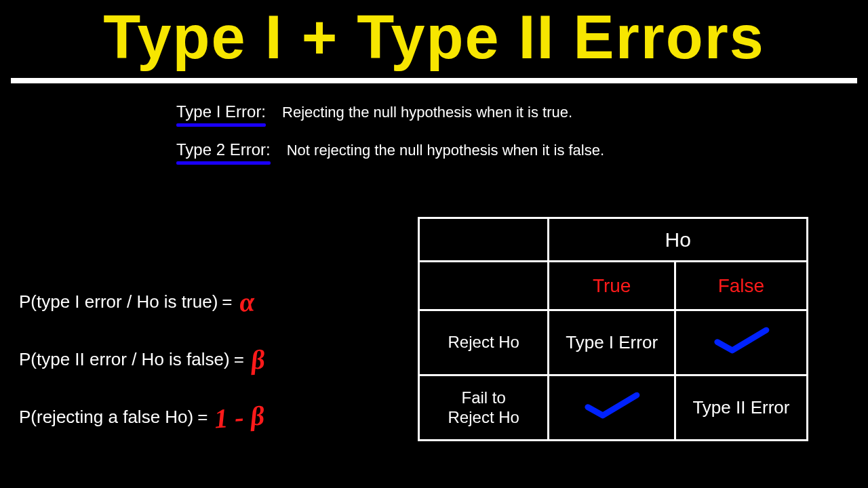  Describe the element at coordinates (522, 112) in the screenshot. I see `type1-definition: Type I Error: Rejecting the null hypothe…` at that location.